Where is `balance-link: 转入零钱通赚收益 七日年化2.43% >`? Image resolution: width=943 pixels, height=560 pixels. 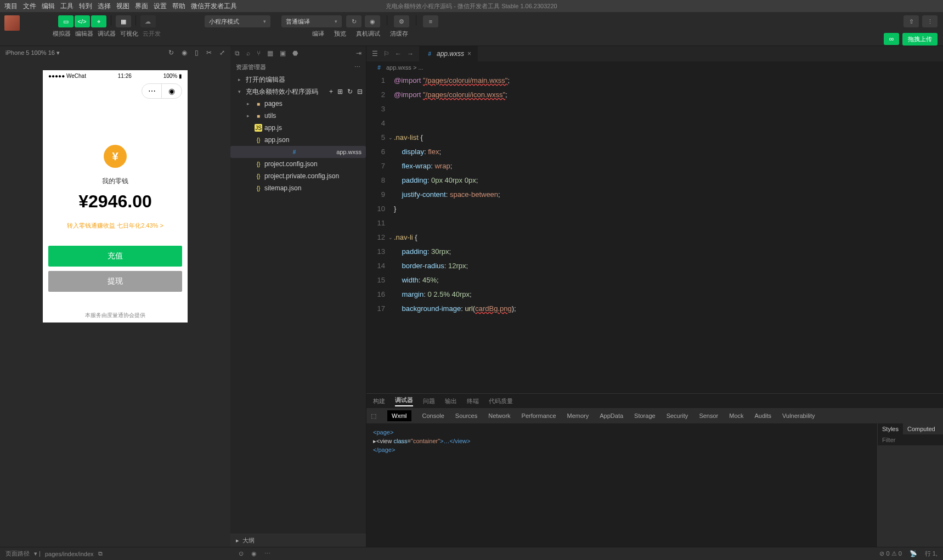 balance-link: 转入零钱通赚收益 七日年化2.43% > is located at coordinates (115, 226).